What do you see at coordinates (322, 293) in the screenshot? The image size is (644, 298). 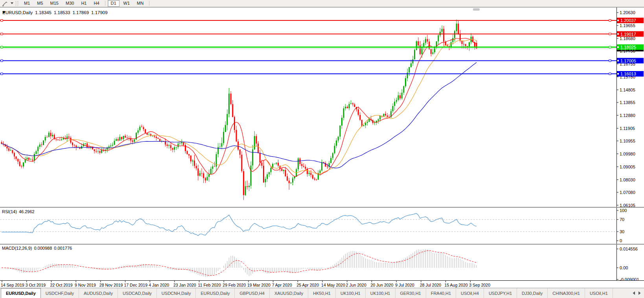 I see `tab-hk50-h1: HK50,H1` at bounding box center [322, 293].